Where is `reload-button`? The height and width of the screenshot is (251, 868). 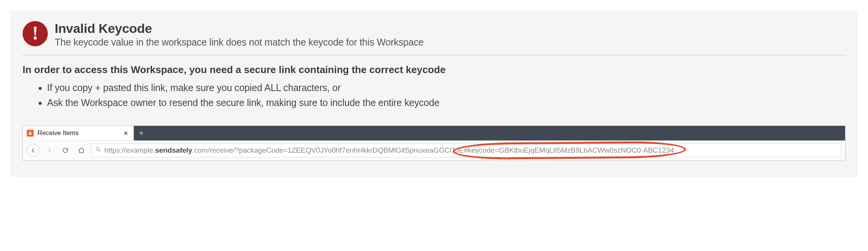
reload-button is located at coordinates (65, 150).